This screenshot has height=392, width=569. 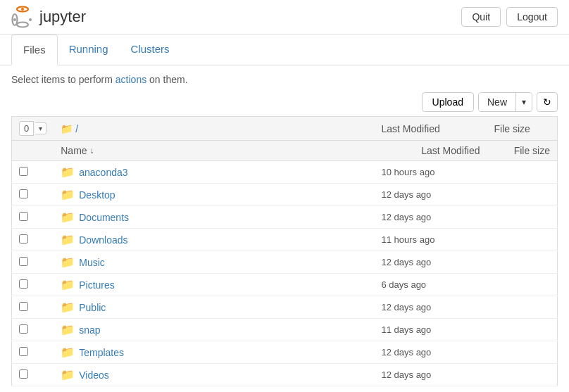 I want to click on row-modified: 11 days ago, so click(x=431, y=330).